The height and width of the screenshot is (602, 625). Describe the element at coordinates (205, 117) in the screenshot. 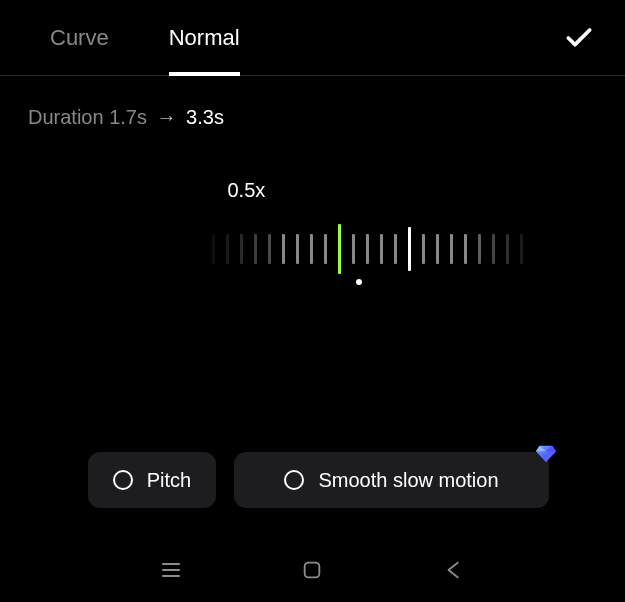

I see `duration-to: 3.3s` at that location.